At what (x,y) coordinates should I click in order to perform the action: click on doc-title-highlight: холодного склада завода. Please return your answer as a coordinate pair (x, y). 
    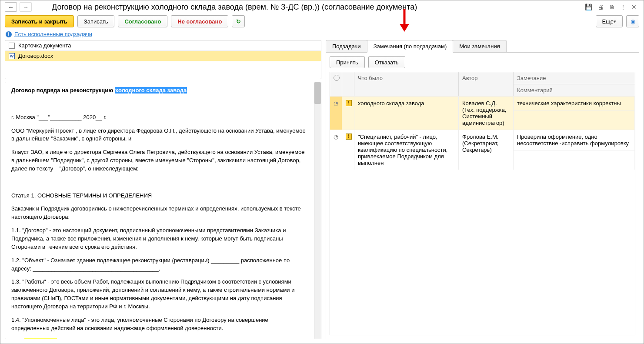
    Looking at the image, I should click on (151, 90).